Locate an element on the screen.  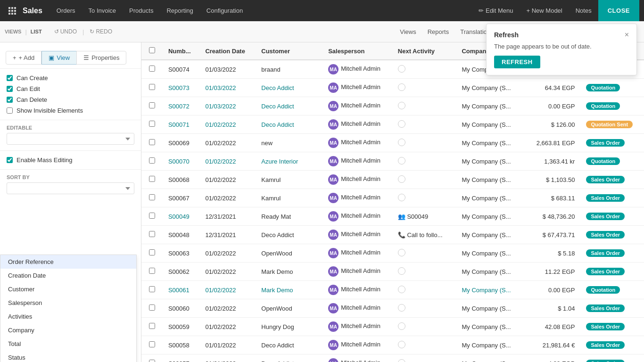
editable-select is located at coordinates (71, 139).